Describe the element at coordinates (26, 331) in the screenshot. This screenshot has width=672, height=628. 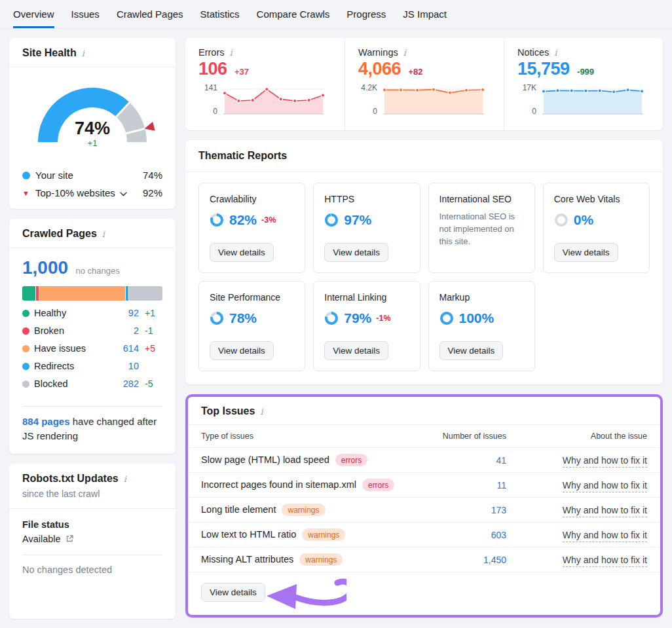
I see `red-dot-icon` at that location.